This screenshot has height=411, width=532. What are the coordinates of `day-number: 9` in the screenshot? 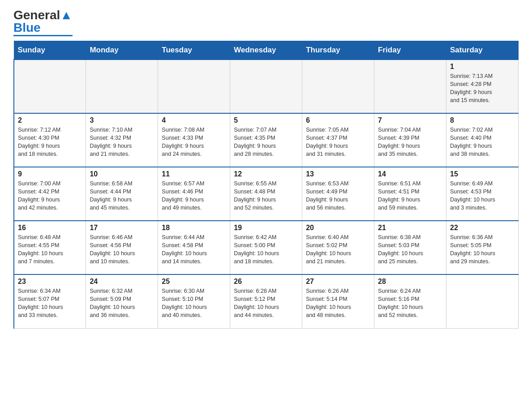 It's located at (50, 174).